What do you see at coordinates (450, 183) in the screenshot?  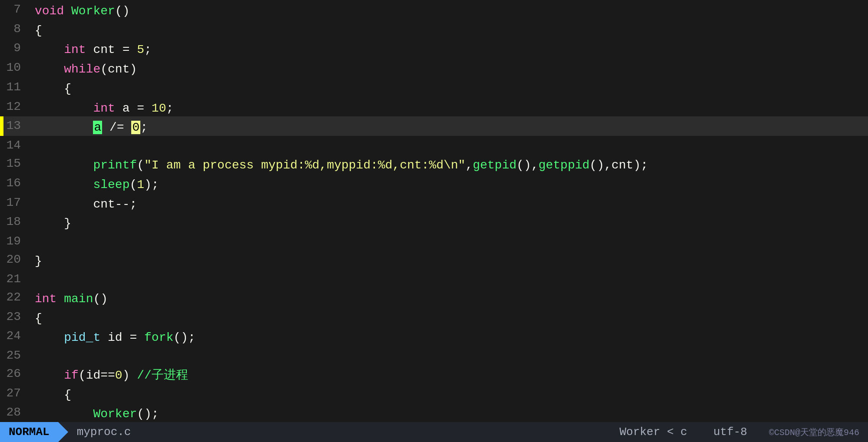 I see `line-content: sleep(1);` at bounding box center [450, 183].